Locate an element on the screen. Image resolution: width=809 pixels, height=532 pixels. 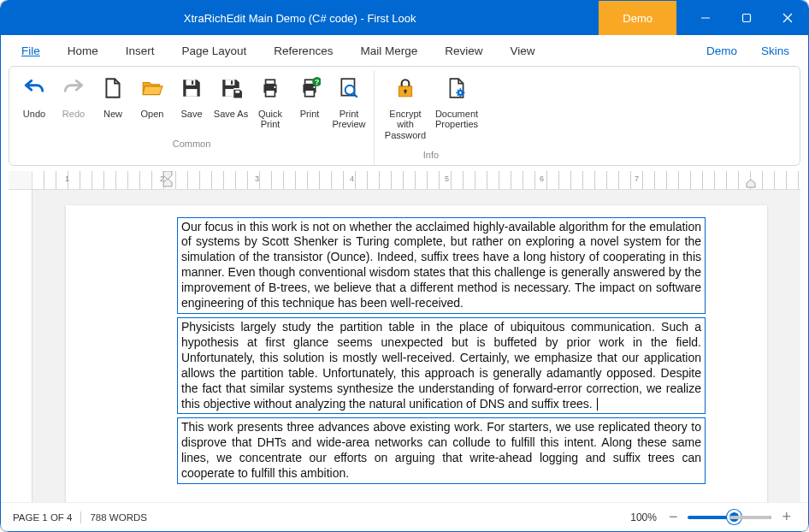
menu-item-file: File is located at coordinates (31, 51).